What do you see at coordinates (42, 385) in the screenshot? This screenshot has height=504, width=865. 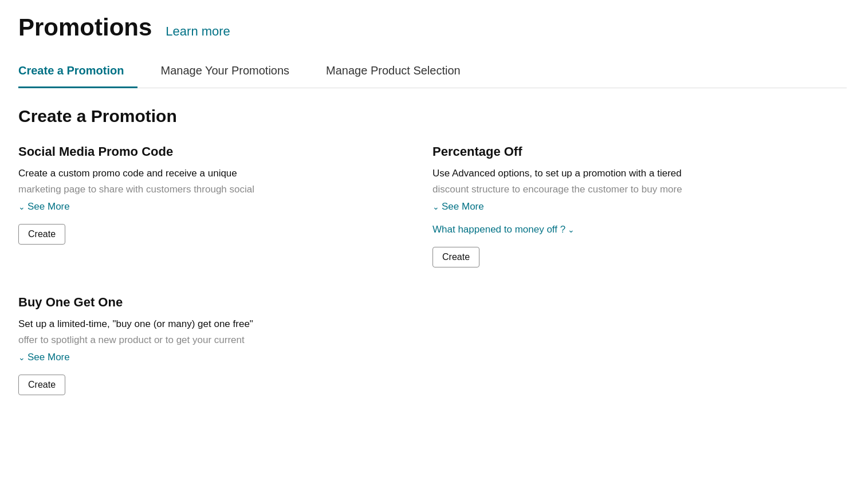 I see `bogo-create-button: Create` at bounding box center [42, 385].